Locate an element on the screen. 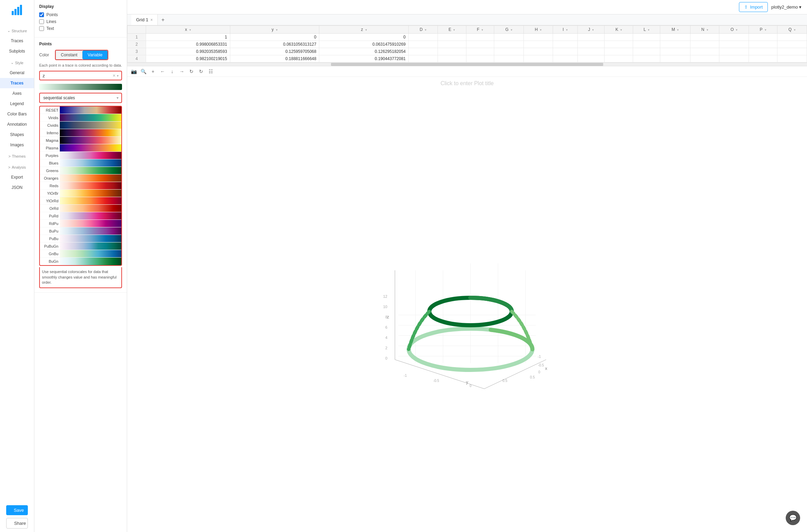 Image resolution: width=807 pixels, height=532 pixels. sidebar-item-general: General is located at coordinates (17, 73).